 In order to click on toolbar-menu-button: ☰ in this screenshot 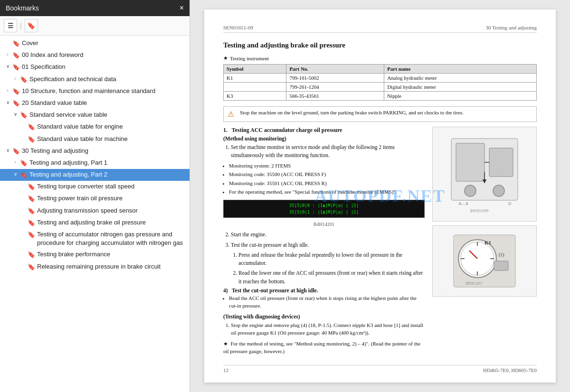, I will do `click(10, 26)`.